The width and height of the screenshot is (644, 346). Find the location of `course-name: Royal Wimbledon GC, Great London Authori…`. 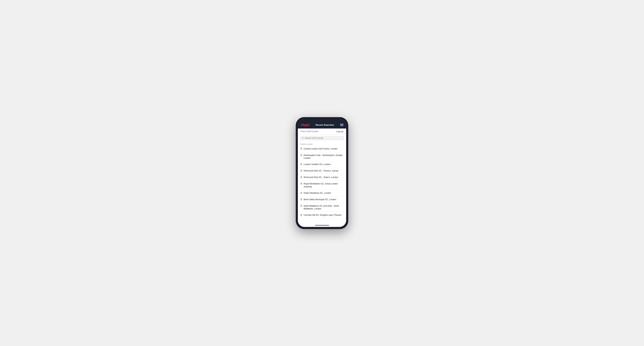

course-name: Royal Wimbledon GC, Great London Authori… is located at coordinates (324, 185).